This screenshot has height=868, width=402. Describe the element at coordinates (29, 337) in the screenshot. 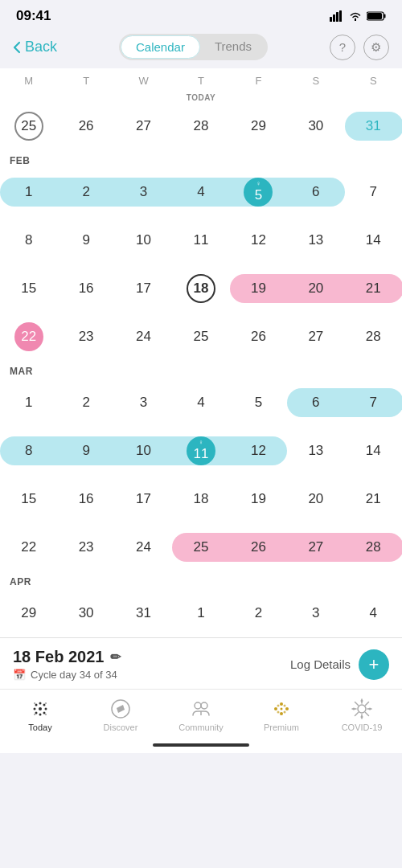

I see `day-cell-period: 22` at that location.